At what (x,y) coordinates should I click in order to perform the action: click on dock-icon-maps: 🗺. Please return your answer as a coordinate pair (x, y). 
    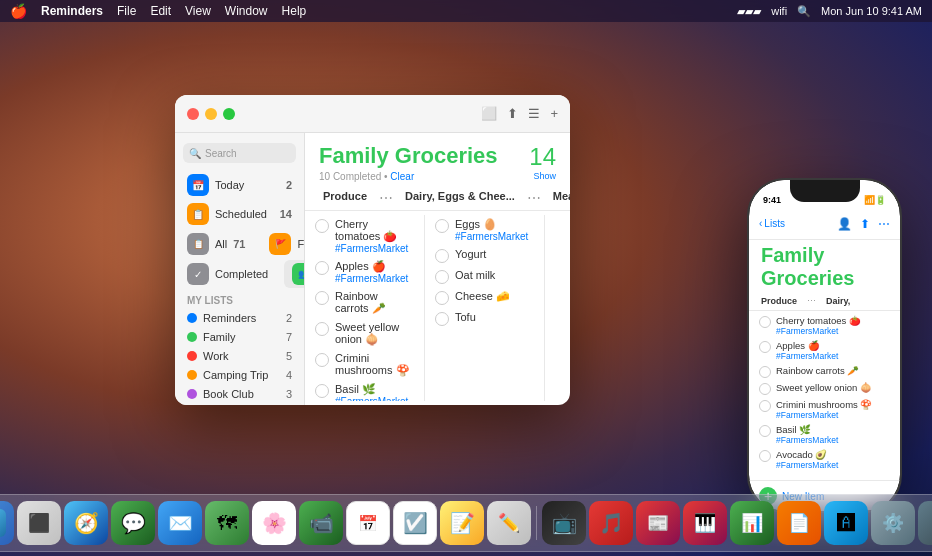
    Looking at the image, I should click on (227, 523).